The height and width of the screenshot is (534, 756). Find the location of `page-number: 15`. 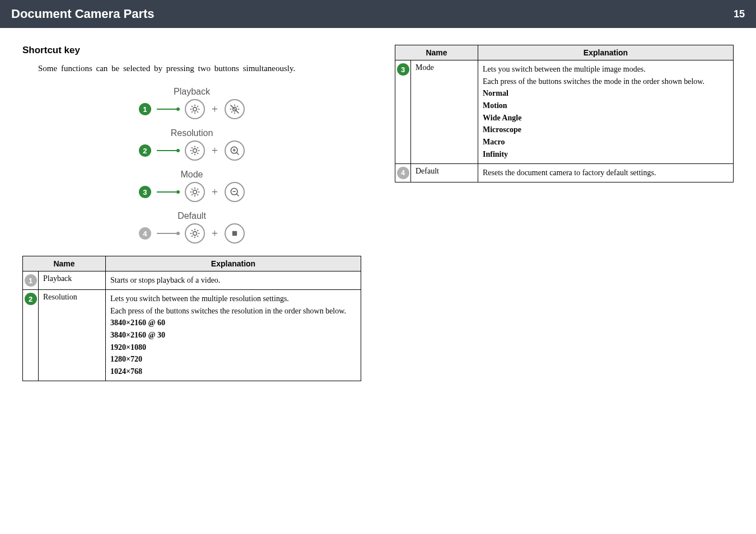

page-number: 15 is located at coordinates (739, 15).